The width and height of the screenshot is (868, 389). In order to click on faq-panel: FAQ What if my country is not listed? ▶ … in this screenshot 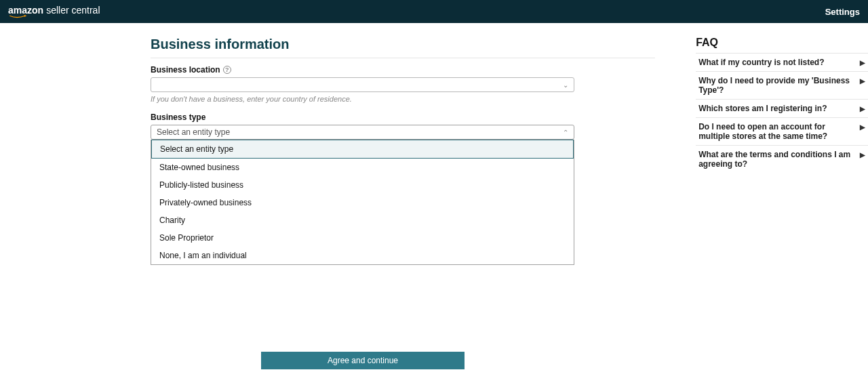, I will do `click(782, 156)`.